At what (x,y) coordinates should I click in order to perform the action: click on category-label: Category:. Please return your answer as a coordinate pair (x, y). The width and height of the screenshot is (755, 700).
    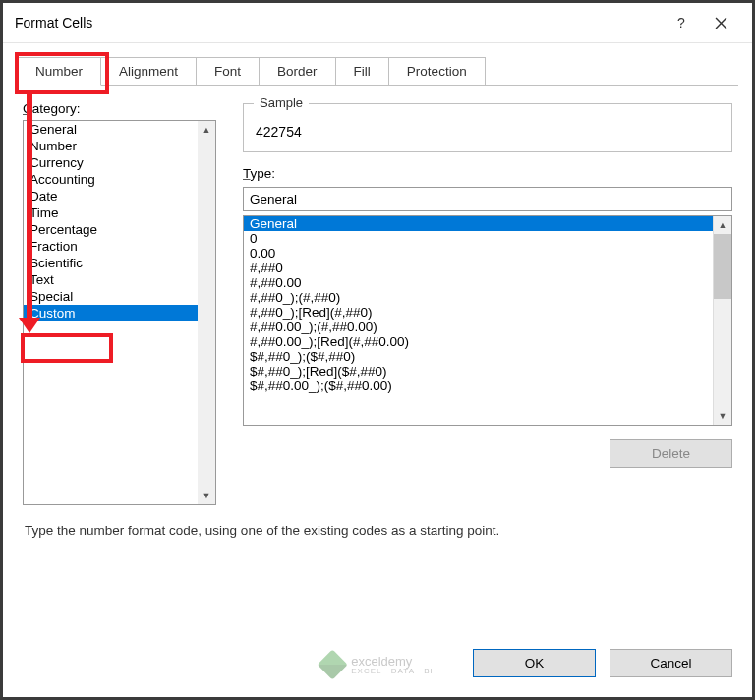
    Looking at the image, I should click on (126, 108).